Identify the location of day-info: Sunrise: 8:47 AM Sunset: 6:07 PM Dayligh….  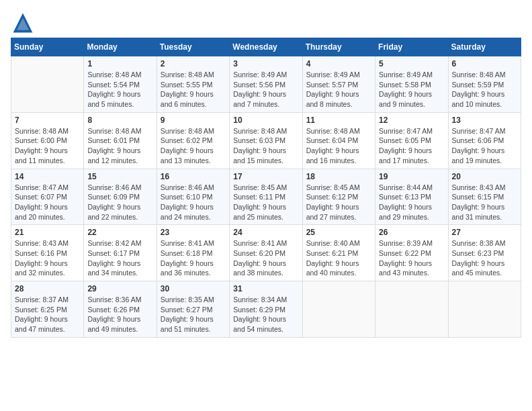
(47, 203).